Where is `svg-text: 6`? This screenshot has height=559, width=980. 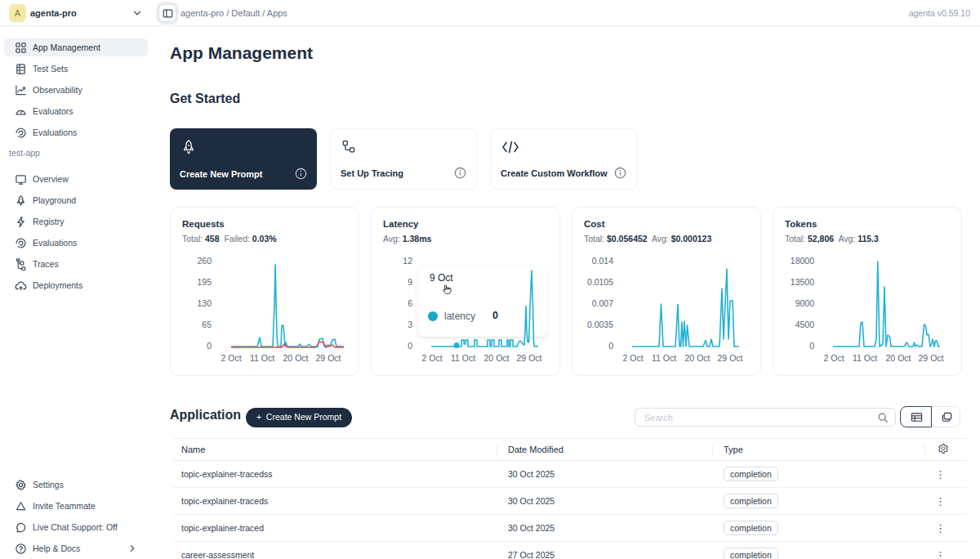 svg-text: 6 is located at coordinates (410, 303).